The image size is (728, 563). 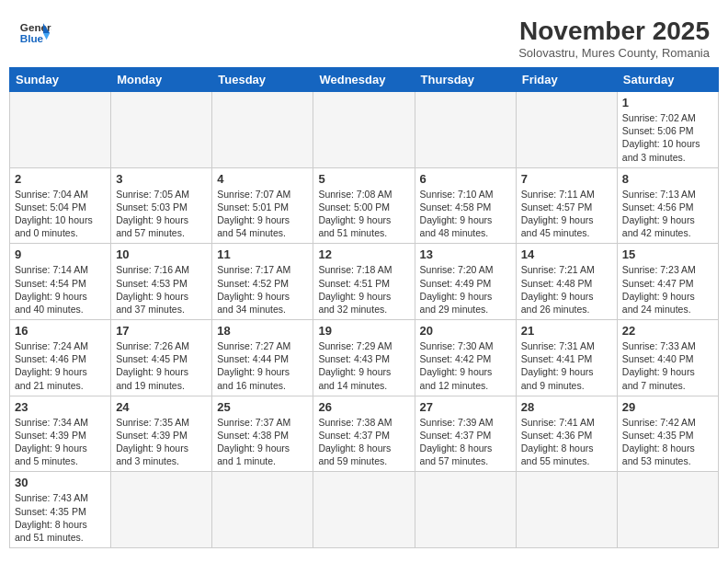 What do you see at coordinates (263, 80) in the screenshot?
I see `weekday-header-tuesday: Tuesday` at bounding box center [263, 80].